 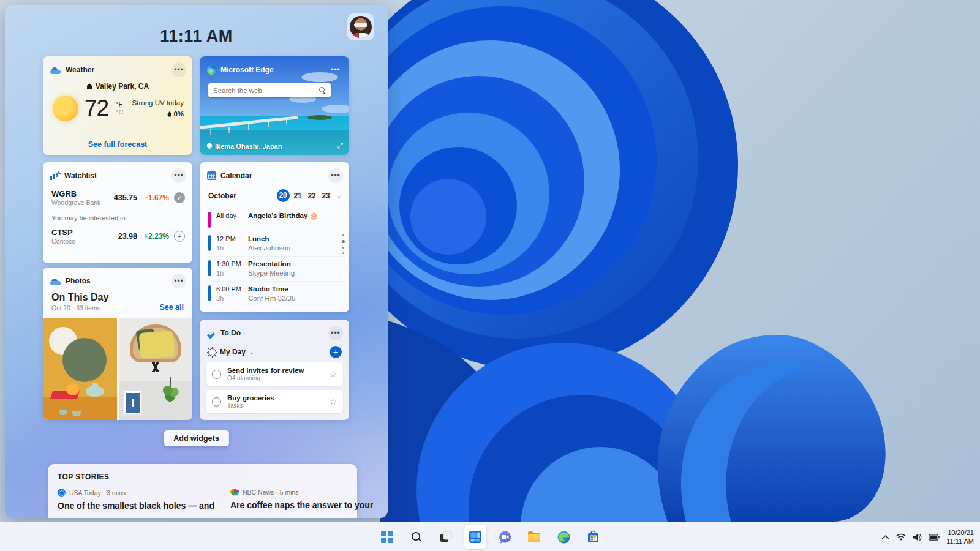 I want to click on task-view-button, so click(x=446, y=537).